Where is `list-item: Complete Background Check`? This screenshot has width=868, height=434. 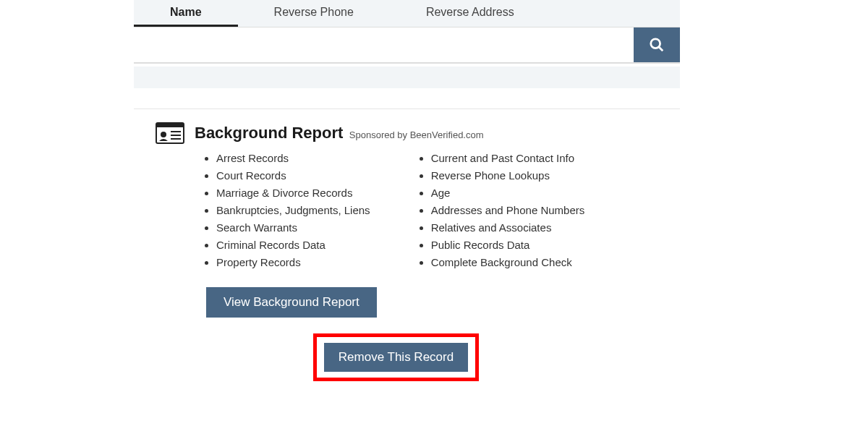 list-item: Complete Background Check is located at coordinates (508, 263).